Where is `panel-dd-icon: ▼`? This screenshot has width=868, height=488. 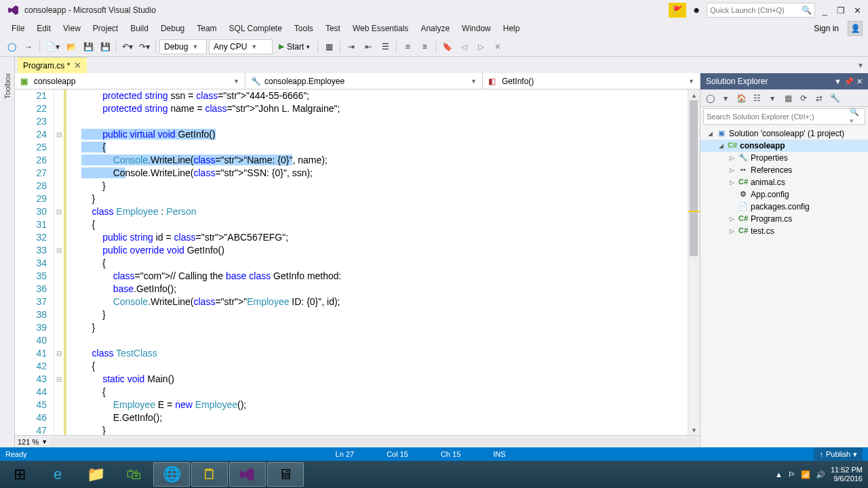
panel-dd-icon: ▼ is located at coordinates (838, 81).